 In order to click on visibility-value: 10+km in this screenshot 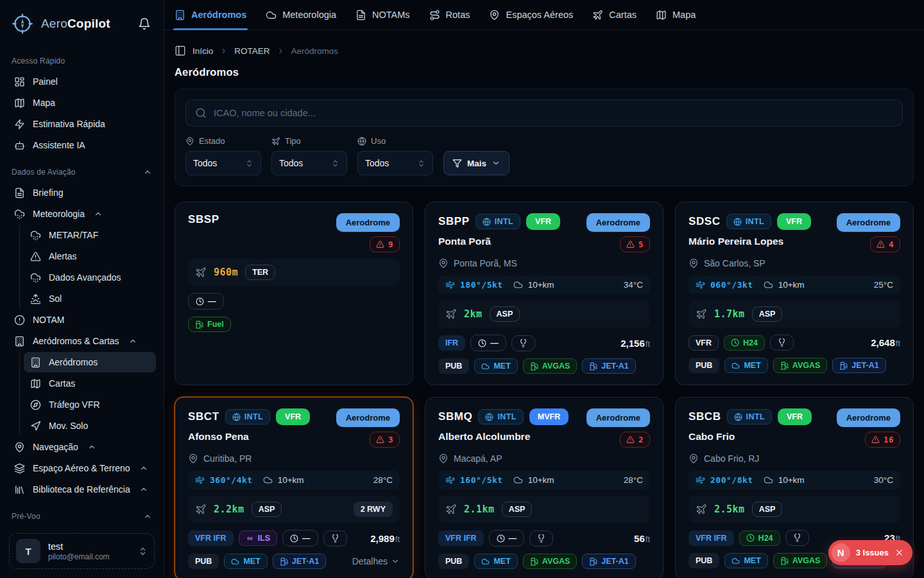, I will do `click(792, 285)`.